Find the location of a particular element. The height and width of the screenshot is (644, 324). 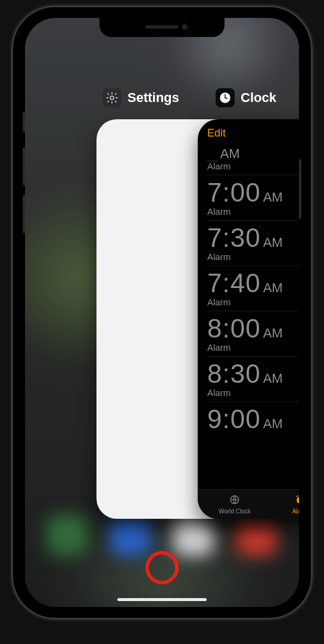

alarm-time: 8:00 is located at coordinates (234, 329).